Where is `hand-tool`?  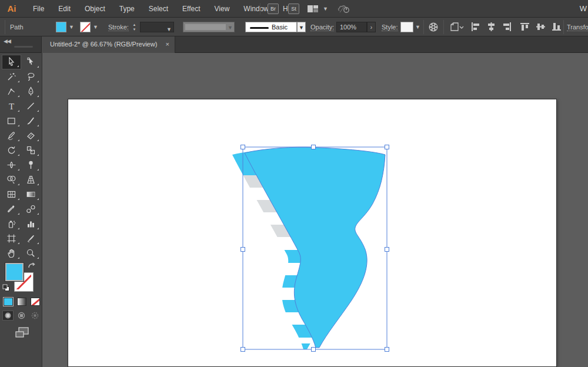
hand-tool is located at coordinates (12, 253).